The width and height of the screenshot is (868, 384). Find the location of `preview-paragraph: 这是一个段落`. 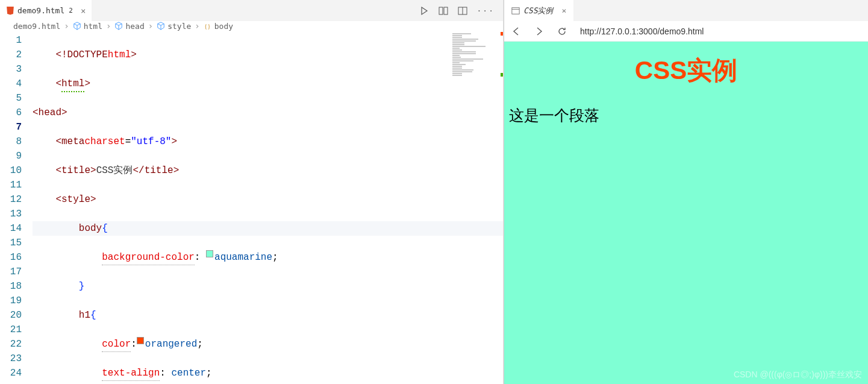

preview-paragraph: 这是一个段落 is located at coordinates (686, 116).